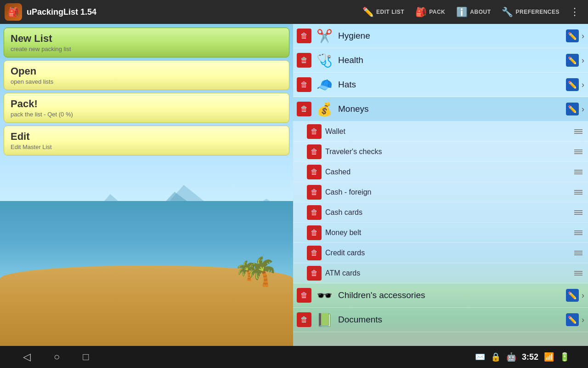  What do you see at coordinates (507, 12) in the screenshot?
I see `preferences-icon: 🔧` at bounding box center [507, 12].